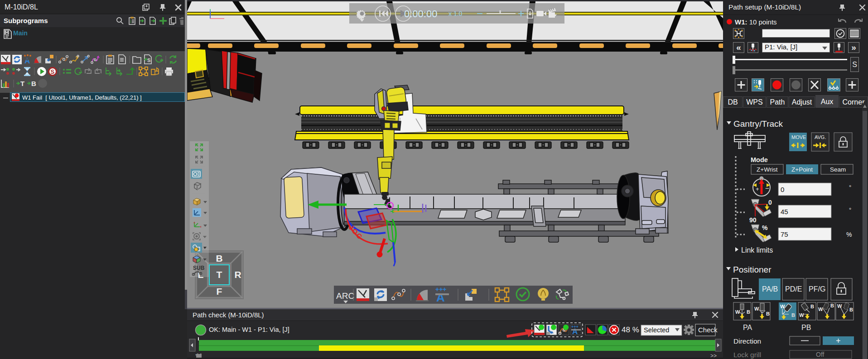 Image resolution: width=868 pixels, height=359 pixels. Describe the element at coordinates (785, 235) in the screenshot. I see `svg-text: 75` at that location.